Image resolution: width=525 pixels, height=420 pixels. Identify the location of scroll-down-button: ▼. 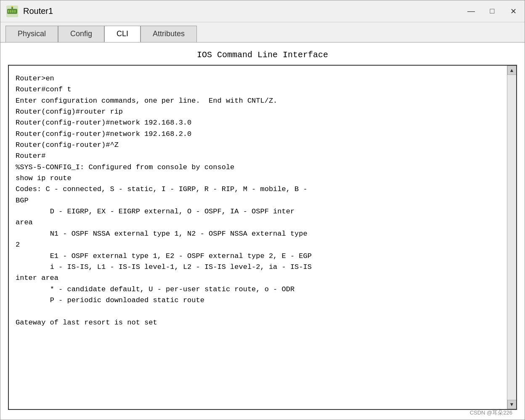
(512, 404).